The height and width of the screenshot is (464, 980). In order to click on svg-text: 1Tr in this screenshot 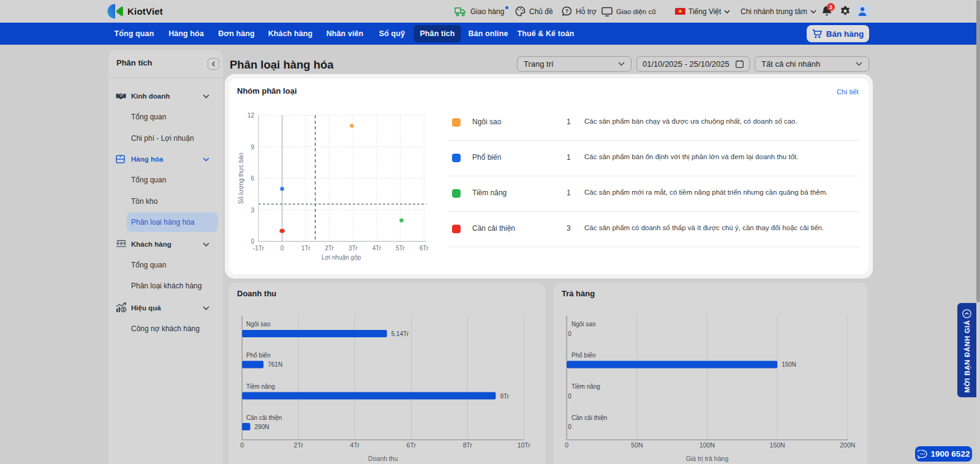, I will do `click(306, 249)`.